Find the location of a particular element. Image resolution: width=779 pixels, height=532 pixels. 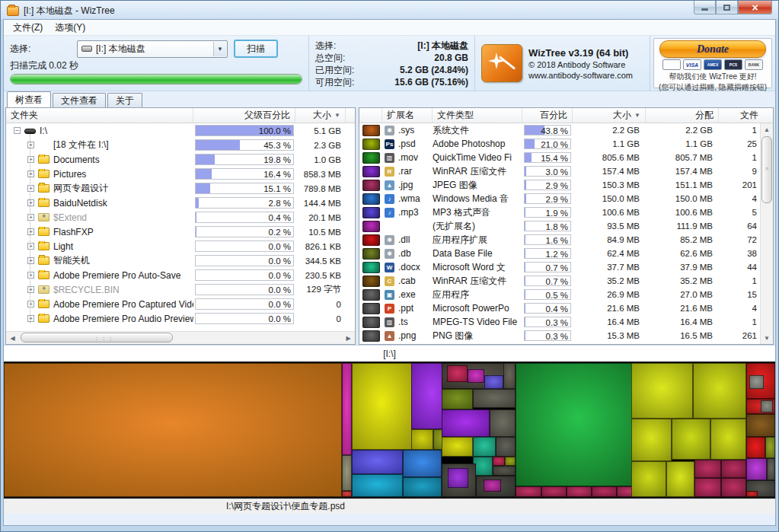

ext-row: ▥ .ts MPEG-TS Video File 0.3 % 16.4 MB 1… is located at coordinates (567, 322).